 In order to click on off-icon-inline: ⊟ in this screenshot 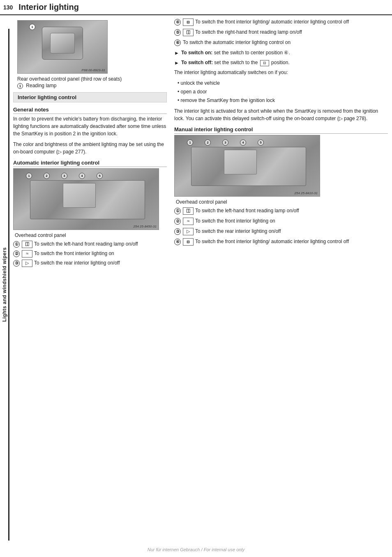, I will do `click(265, 63)`.